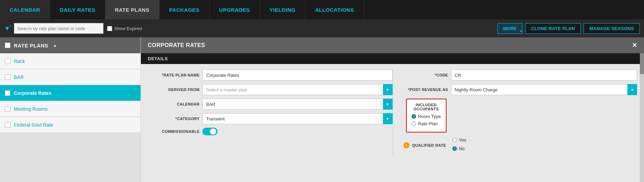 The height and width of the screenshot is (182, 644). I want to click on category-select: Transient, so click(298, 119).